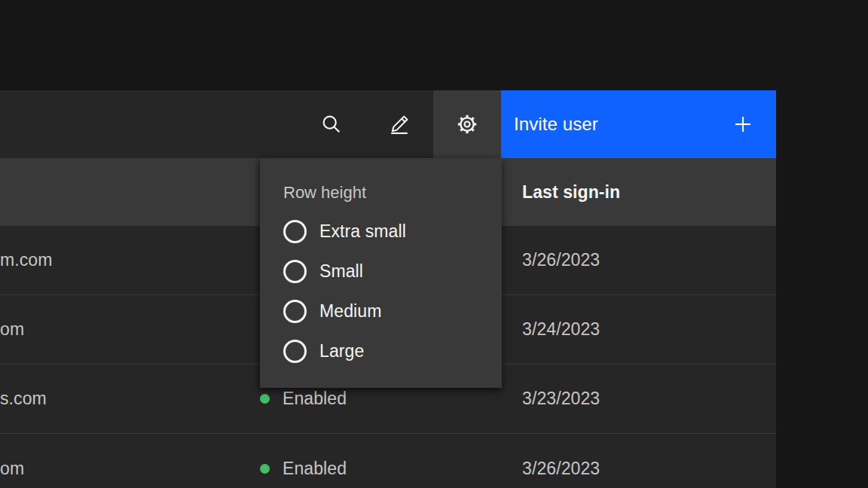 This screenshot has height=488, width=868. Describe the element at coordinates (393, 271) in the screenshot. I see `radio-option-small: Small` at that location.